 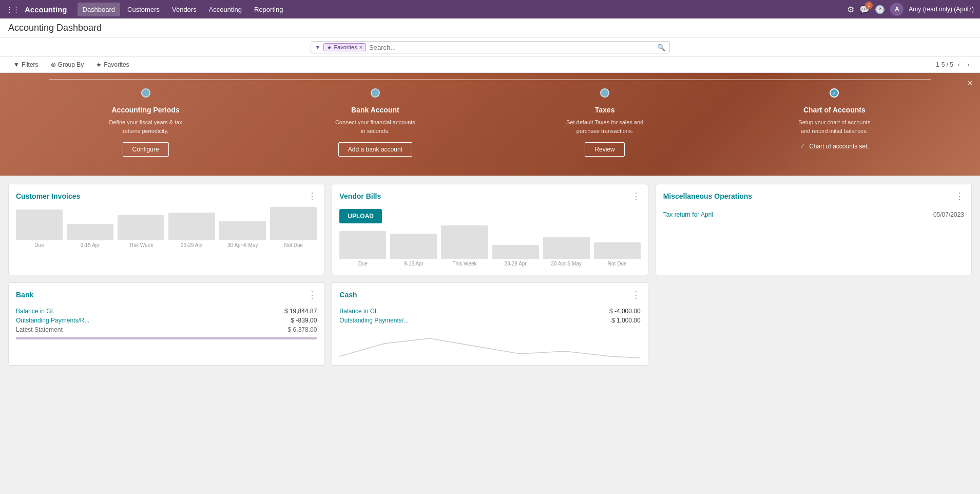 I want to click on nav-vendors: Vendors, so click(x=184, y=9).